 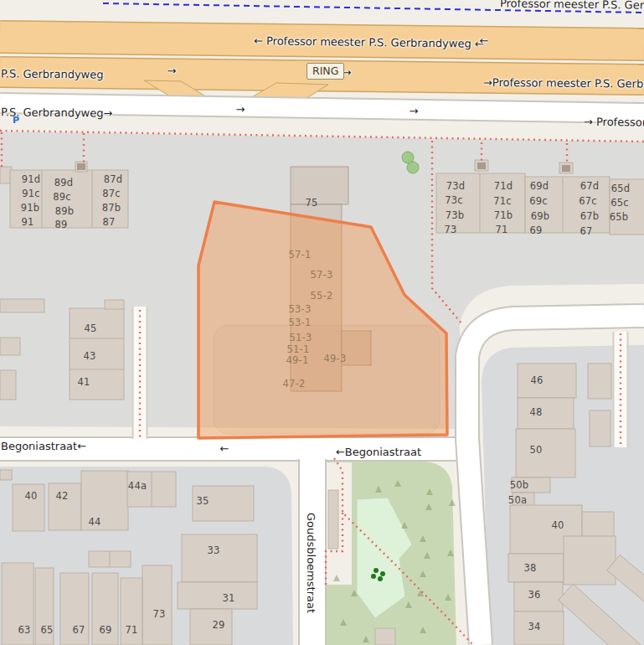 What do you see at coordinates (374, 8) in the screenshot?
I see `cycleway-line` at bounding box center [374, 8].